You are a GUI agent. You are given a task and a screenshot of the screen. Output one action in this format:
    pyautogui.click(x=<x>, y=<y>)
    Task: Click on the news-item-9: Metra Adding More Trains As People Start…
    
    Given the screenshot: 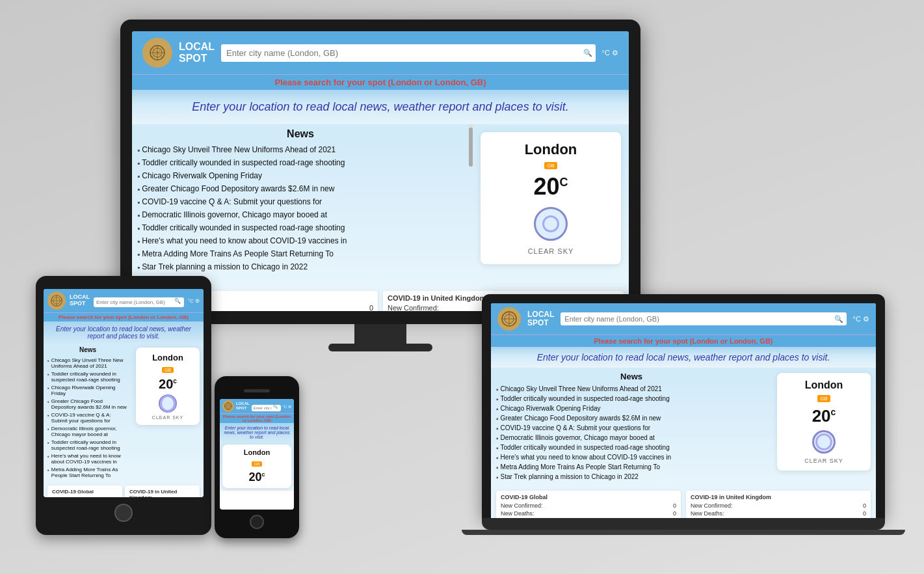 What is the action you would take?
    pyautogui.click(x=300, y=254)
    